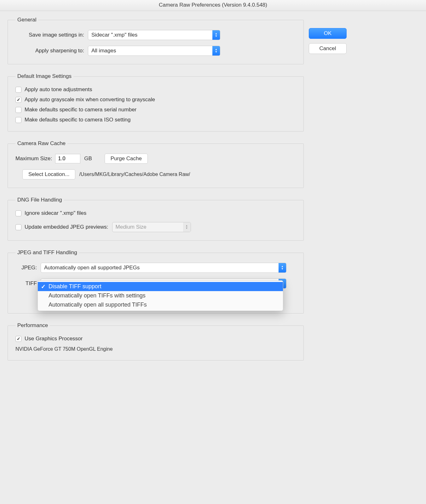  Describe the element at coordinates (150, 51) in the screenshot. I see `sharpening-value: All images` at that location.